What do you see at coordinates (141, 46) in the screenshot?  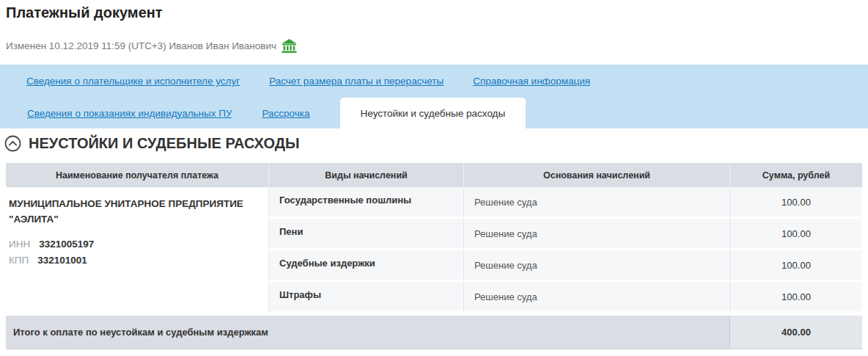 I see `modified-text: Изменен 10.12.2019 11:59 (UTC+3) Иванов …` at bounding box center [141, 46].